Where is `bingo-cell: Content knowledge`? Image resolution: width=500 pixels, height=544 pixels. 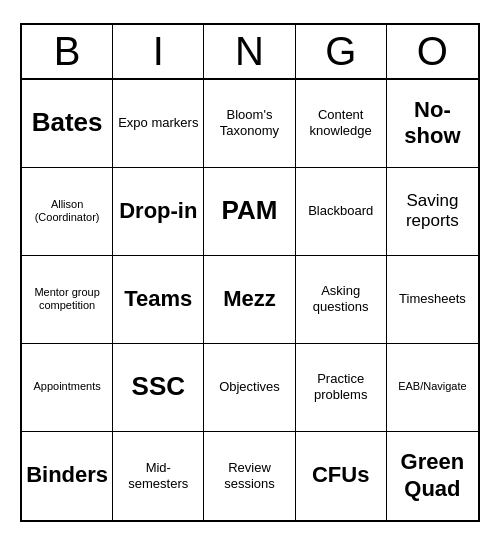 bingo-cell: Content knowledge is located at coordinates (342, 124).